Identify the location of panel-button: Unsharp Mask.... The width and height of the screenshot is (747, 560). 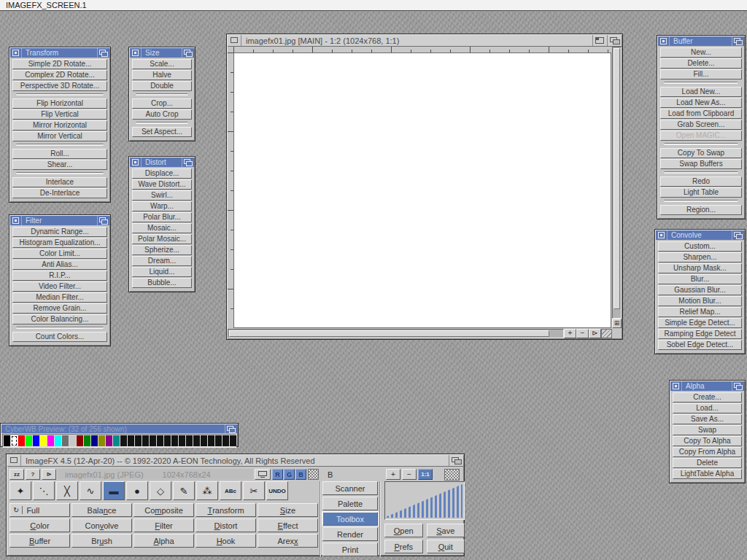
(700, 268).